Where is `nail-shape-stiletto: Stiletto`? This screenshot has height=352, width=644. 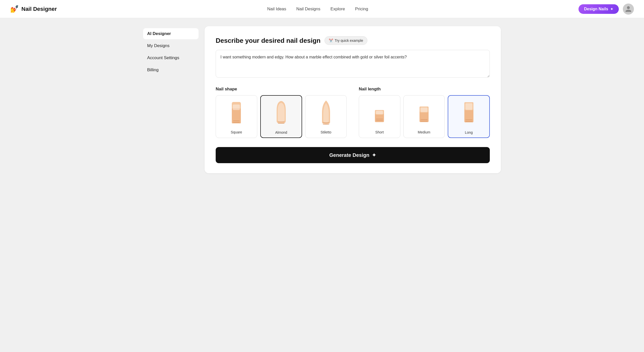
nail-shape-stiletto: Stiletto is located at coordinates (326, 117).